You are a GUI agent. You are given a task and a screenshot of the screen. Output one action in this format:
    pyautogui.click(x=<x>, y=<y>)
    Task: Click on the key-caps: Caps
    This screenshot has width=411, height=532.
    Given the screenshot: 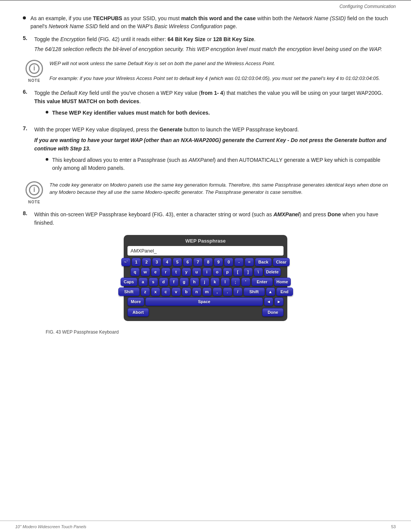 What is the action you would take?
    pyautogui.click(x=129, y=282)
    